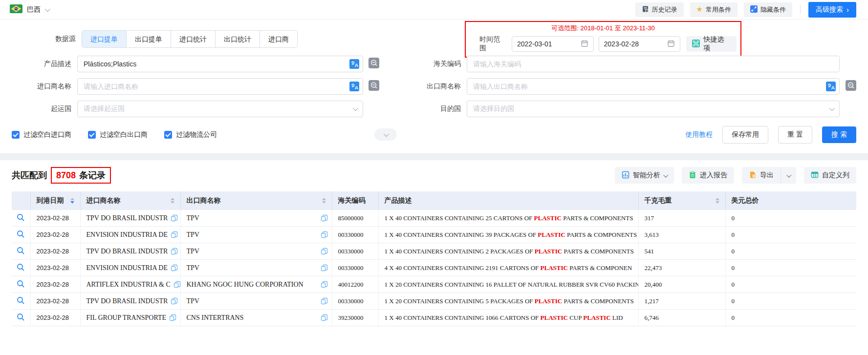 The height and width of the screenshot is (355, 868). What do you see at coordinates (714, 10) in the screenshot?
I see `favorites-button: ★ 常用条件` at bounding box center [714, 10].